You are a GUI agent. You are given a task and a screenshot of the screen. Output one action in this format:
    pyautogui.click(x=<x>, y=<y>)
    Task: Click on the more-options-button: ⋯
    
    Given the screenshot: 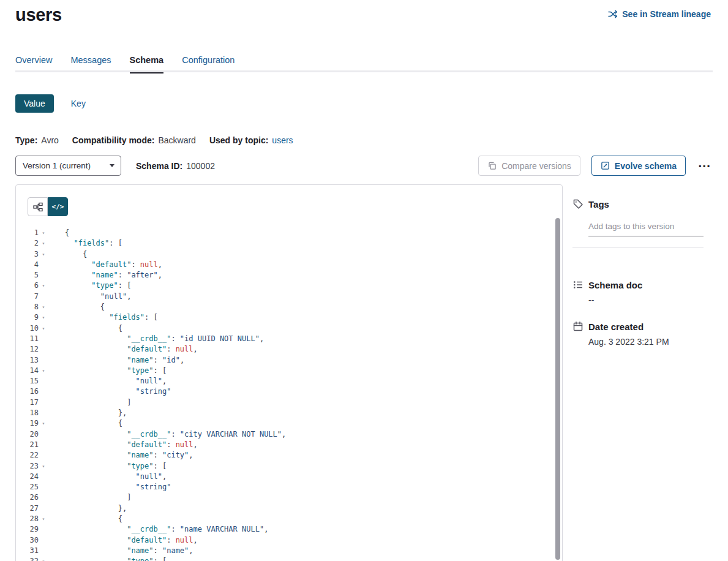 What is the action you would take?
    pyautogui.click(x=705, y=165)
    